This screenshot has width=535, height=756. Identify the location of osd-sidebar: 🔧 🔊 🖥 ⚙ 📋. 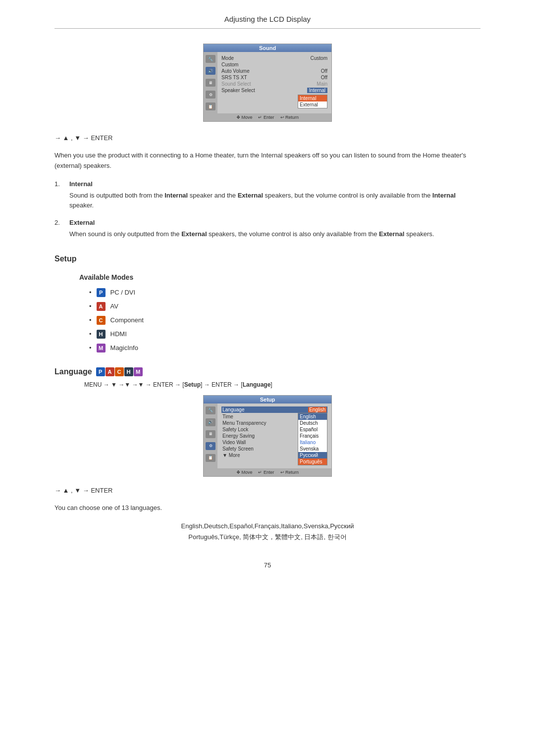
(211, 83).